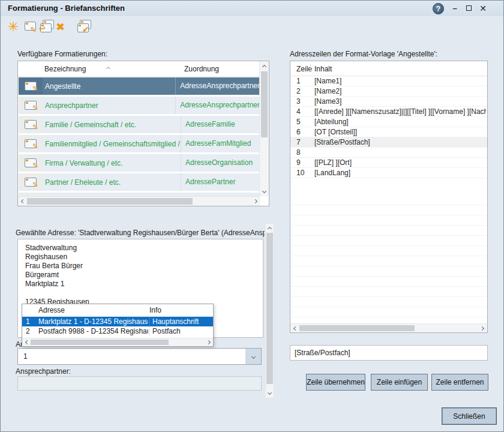 The image size is (504, 432). What do you see at coordinates (336, 382) in the screenshot?
I see `zeile-uebernehmen-button: Zeile übernehmen` at bounding box center [336, 382].